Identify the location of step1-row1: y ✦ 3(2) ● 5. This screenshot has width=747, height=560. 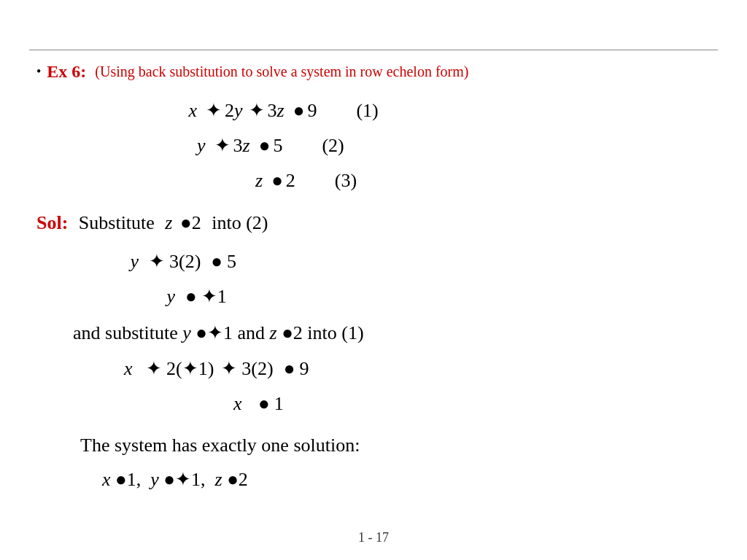
(417, 262).